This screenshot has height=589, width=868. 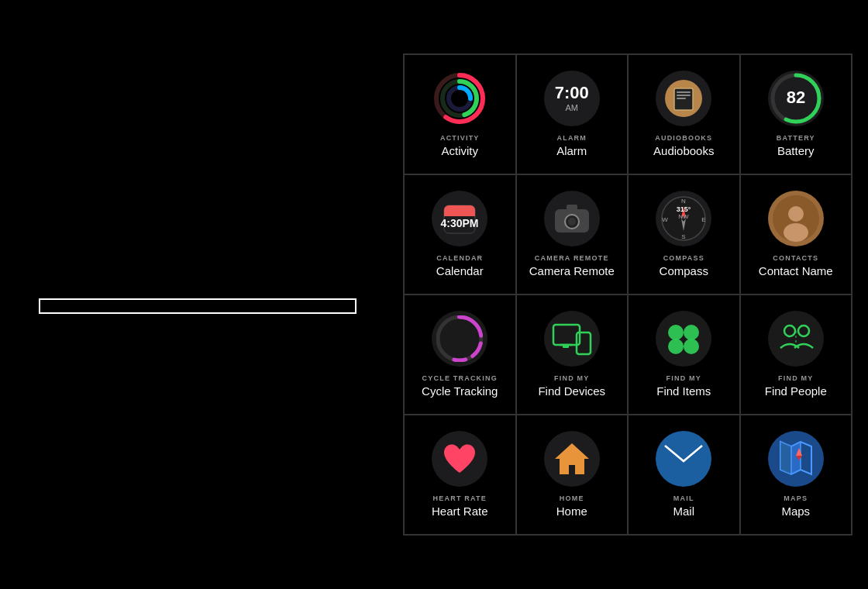 What do you see at coordinates (684, 237) in the screenshot?
I see `svg-text: S` at bounding box center [684, 237].